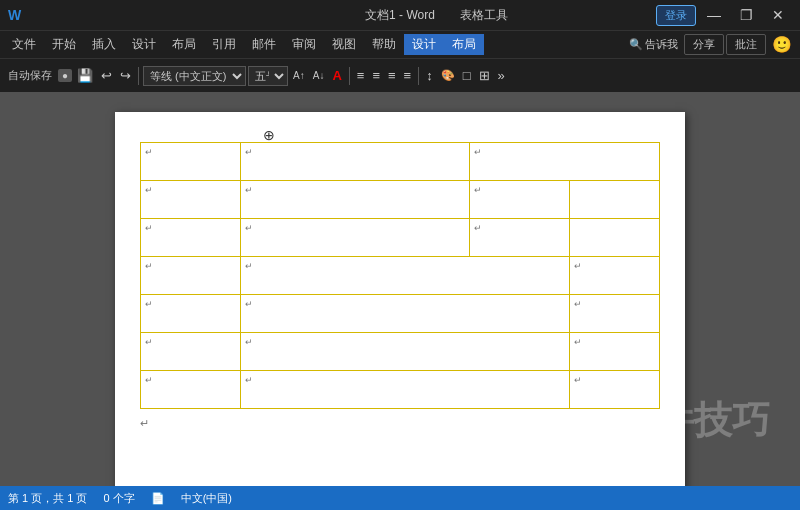  Describe the element at coordinates (194, 76) in the screenshot. I see `font-family-select: 等线 (中文正文)` at that location.